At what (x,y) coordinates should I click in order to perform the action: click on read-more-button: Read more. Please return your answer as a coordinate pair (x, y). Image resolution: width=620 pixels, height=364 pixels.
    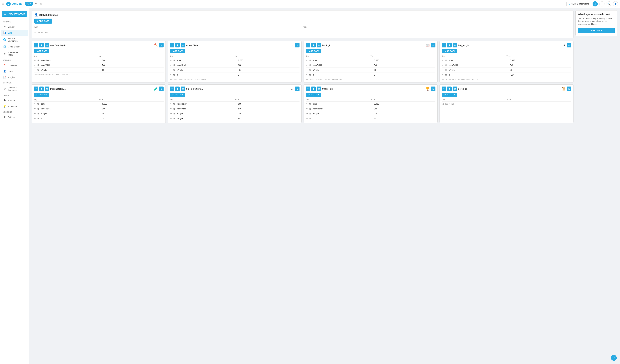
    Looking at the image, I should click on (596, 30).